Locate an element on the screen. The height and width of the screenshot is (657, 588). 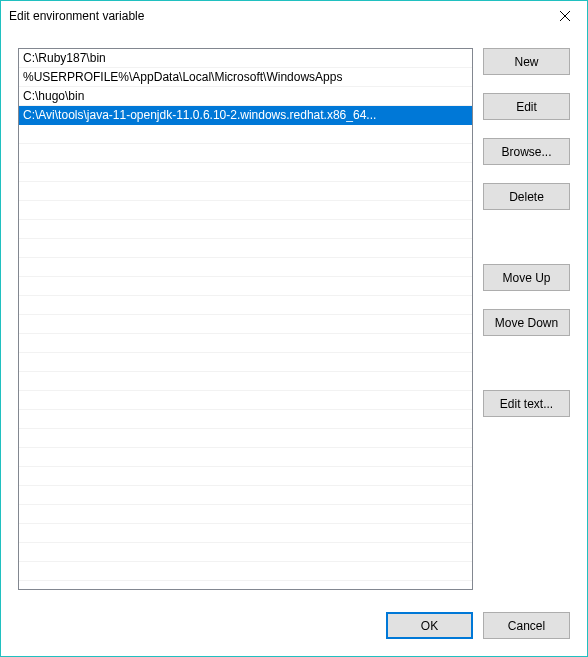
edit-button: Edit is located at coordinates (526, 106).